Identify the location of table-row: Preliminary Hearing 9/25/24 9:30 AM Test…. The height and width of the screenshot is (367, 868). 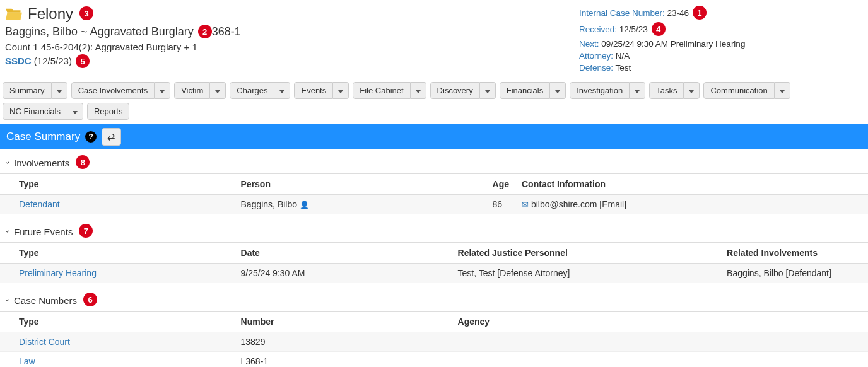
(434, 274).